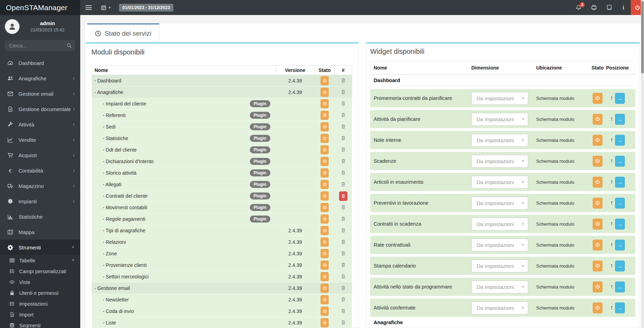 The height and width of the screenshot is (328, 644). I want to click on app-logo: OpenSTAManager, so click(40, 8).